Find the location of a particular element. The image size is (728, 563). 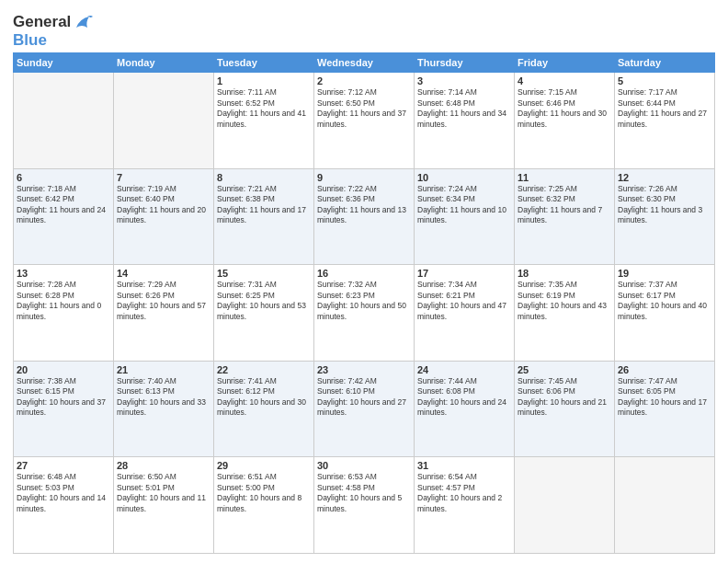

day-info: Sunrise: 7:24 AM Sunset: 6:34 PM Dayligh… is located at coordinates (464, 205).